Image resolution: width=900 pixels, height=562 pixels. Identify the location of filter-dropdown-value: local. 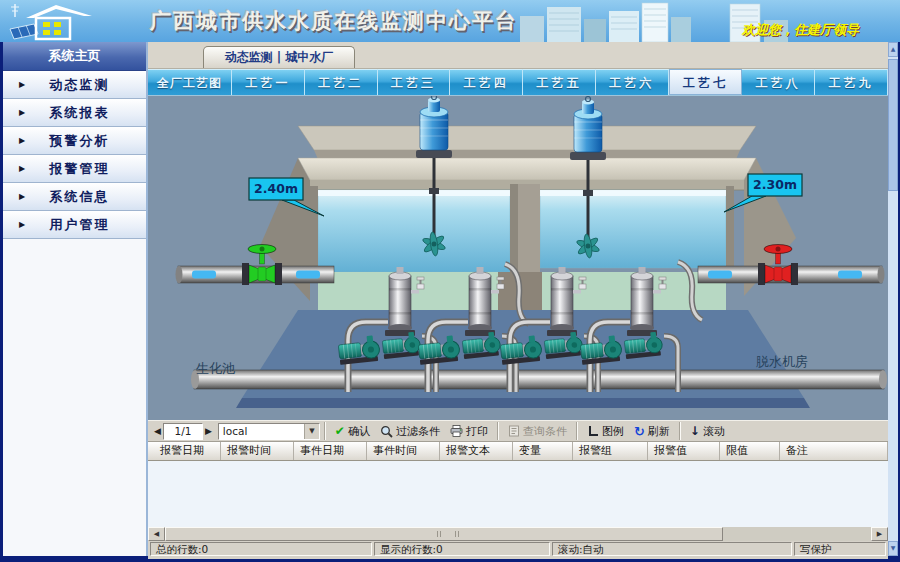
(262, 432).